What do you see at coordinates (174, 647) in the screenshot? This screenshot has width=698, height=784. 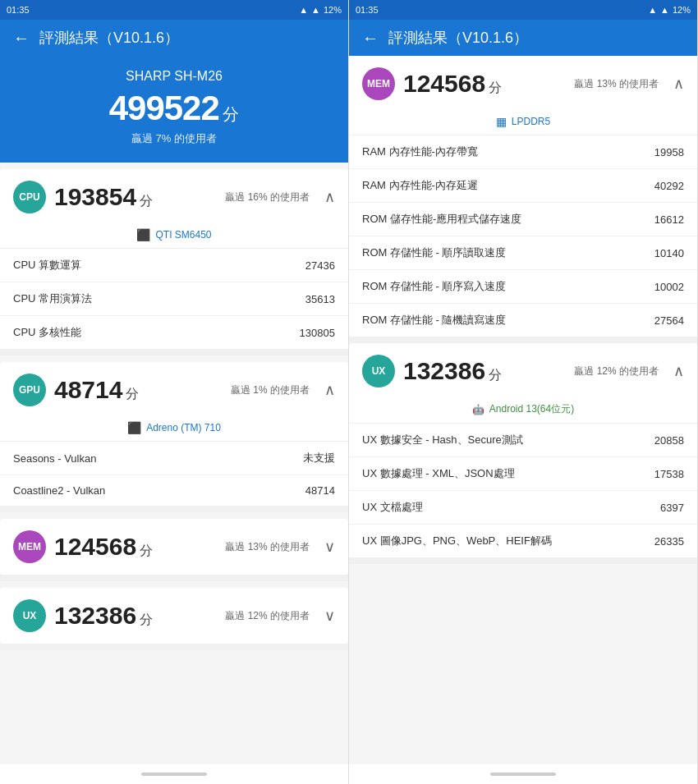 I see `bottom-spacer-left` at bounding box center [174, 647].